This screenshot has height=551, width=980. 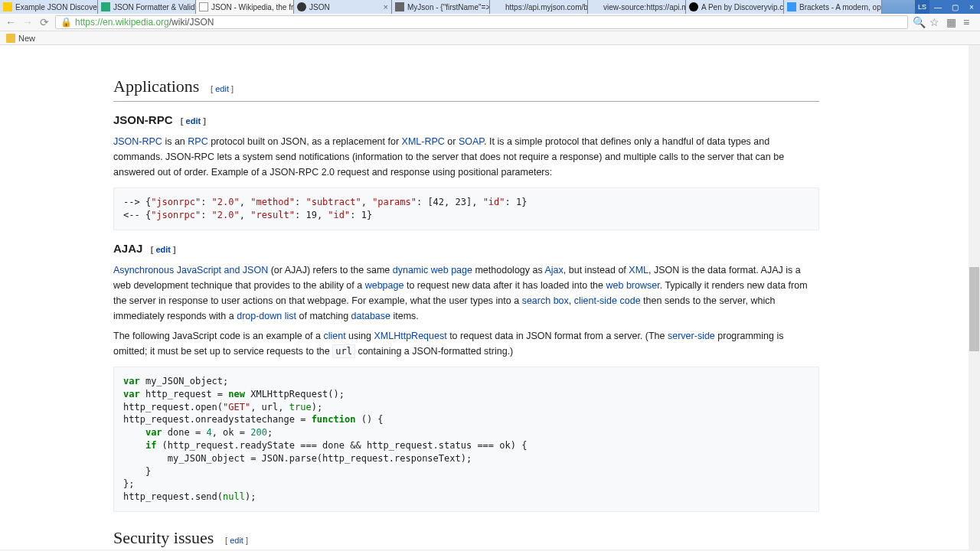 I want to click on subsection-heading-jsonrpc: JSON-RPC [ edit ], so click(x=466, y=120).